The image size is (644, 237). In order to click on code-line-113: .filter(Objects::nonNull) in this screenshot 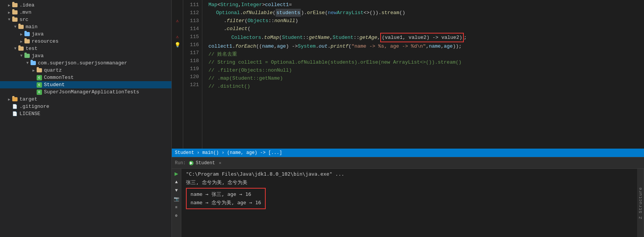, I will do `click(426, 21)`.